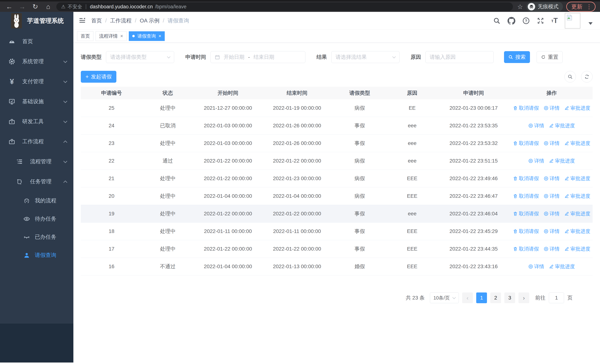 The image size is (600, 364). Describe the element at coordinates (35, 7) in the screenshot. I see `reload-icon: ↻` at that location.